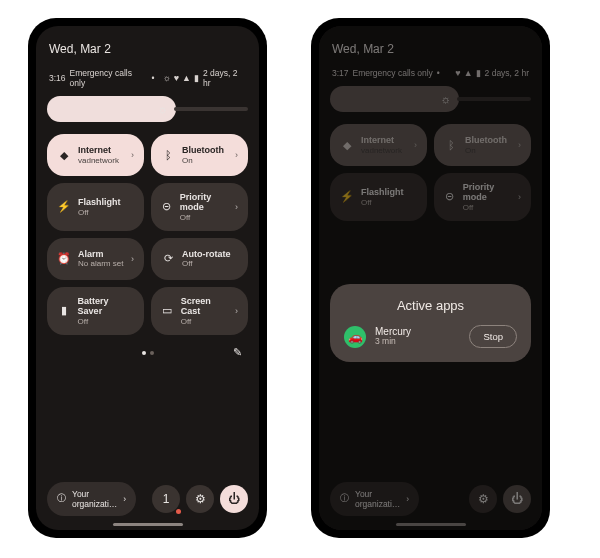  I want to click on tile-label: Battery Saver, so click(106, 306).